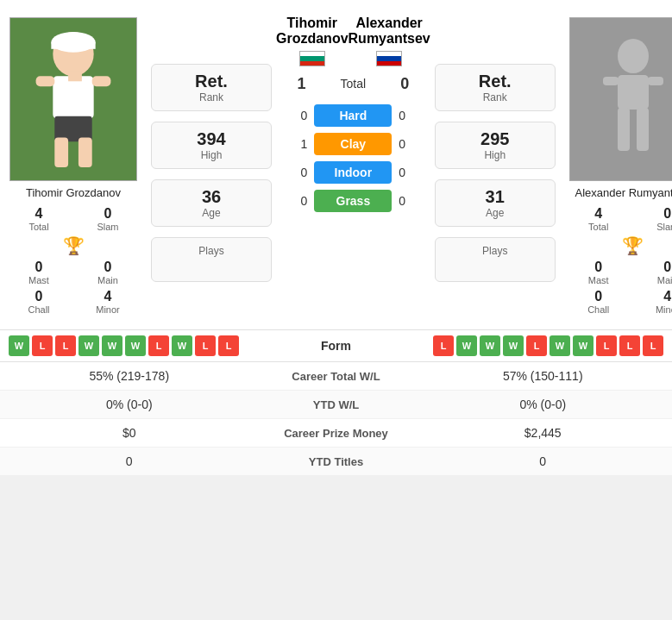 The width and height of the screenshot is (672, 620). Describe the element at coordinates (336, 433) in the screenshot. I see `stats-row: $0 Career Prize Money $2,445` at that location.